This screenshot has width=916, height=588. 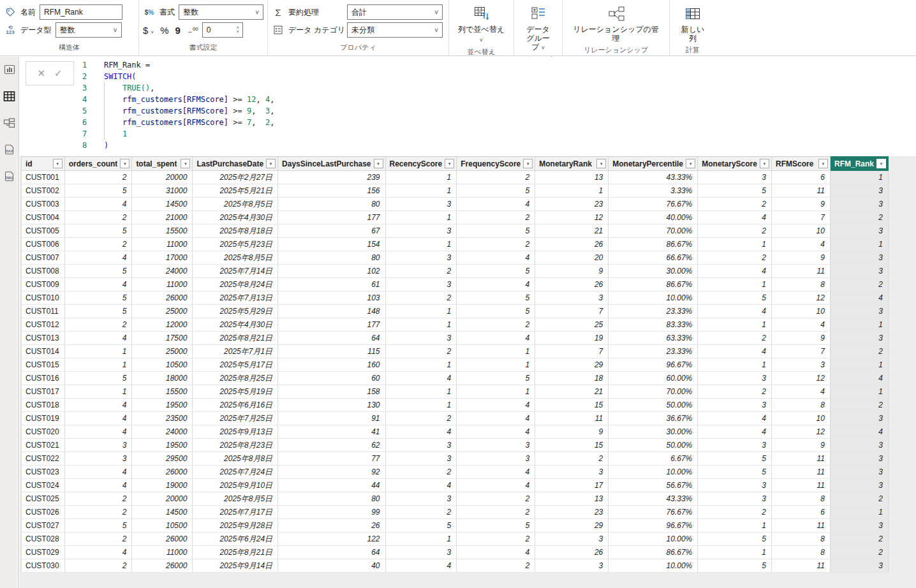 I want to click on table-cell: 26, so click(x=572, y=552).